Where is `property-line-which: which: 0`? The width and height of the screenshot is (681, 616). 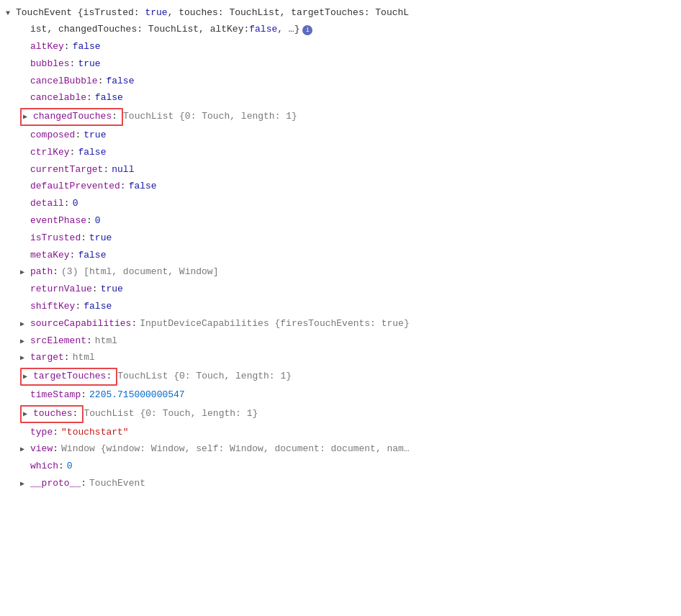 property-line-which: which: 0 is located at coordinates (343, 467).